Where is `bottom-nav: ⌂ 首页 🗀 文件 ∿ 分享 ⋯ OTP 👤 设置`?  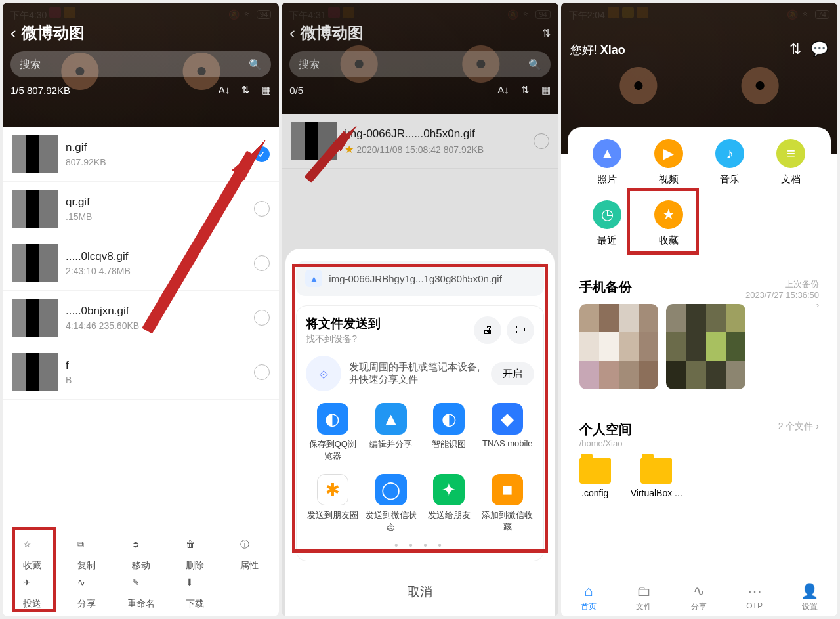 bottom-nav: ⌂ 首页 🗀 文件 ∿ 分享 ⋯ OTP 👤 设置 is located at coordinates (700, 596).